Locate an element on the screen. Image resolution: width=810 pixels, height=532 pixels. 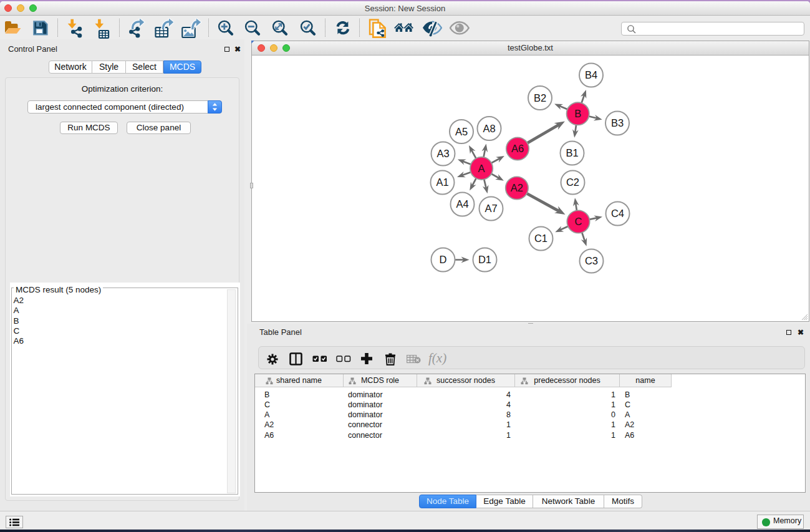
svg-text: A7 is located at coordinates (491, 208).